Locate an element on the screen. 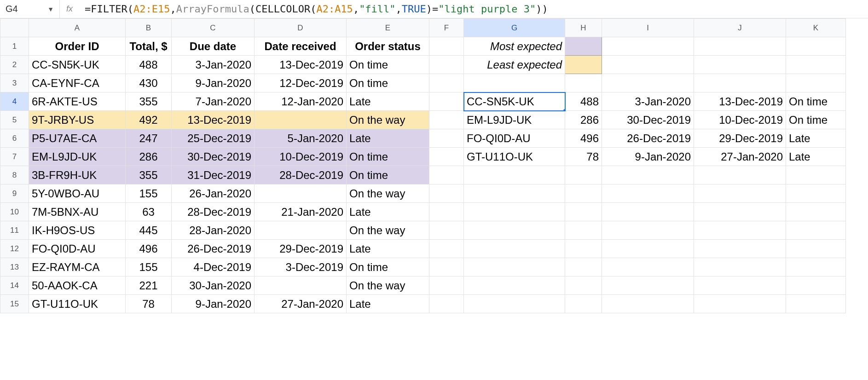  cell-I11 is located at coordinates (648, 230).